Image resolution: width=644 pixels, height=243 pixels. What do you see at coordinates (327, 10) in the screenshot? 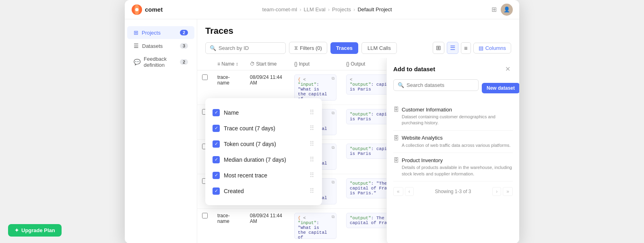
I see `breadcrumb: team-comet-ml › LLM Eval › Projects › De…` at bounding box center [327, 10].